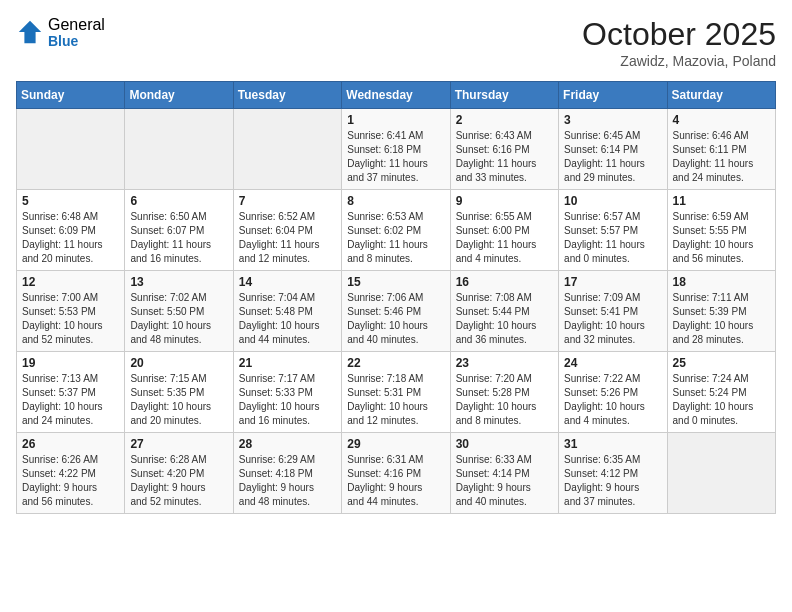 Image resolution: width=792 pixels, height=612 pixels. What do you see at coordinates (504, 363) in the screenshot?
I see `cell-date-number: 23` at bounding box center [504, 363].